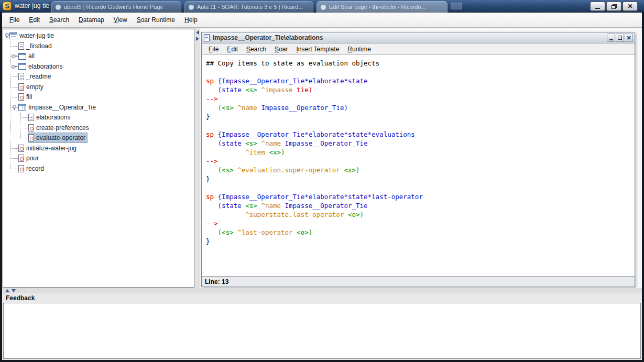 Image resolution: width=644 pixels, height=362 pixels. What do you see at coordinates (31, 117) in the screenshot?
I see `file-icon` at bounding box center [31, 117].